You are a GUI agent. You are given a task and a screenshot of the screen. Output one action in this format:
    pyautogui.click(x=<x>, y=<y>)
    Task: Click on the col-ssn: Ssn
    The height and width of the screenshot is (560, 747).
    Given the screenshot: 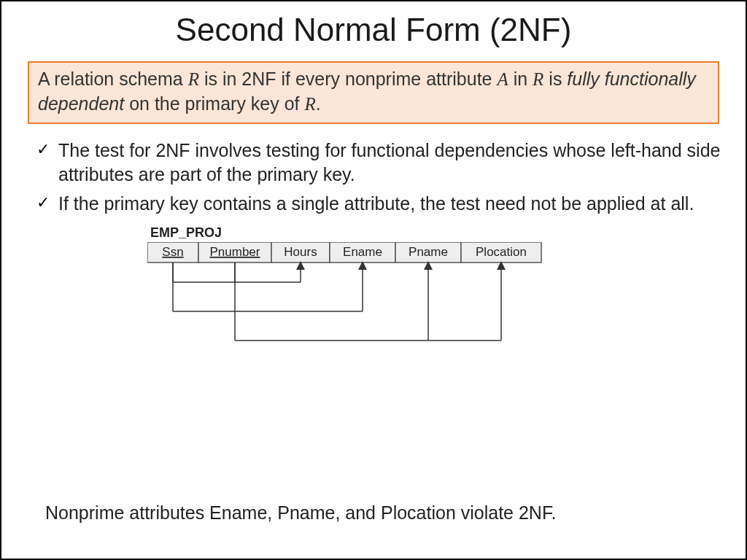 What is the action you would take?
    pyautogui.click(x=172, y=252)
    